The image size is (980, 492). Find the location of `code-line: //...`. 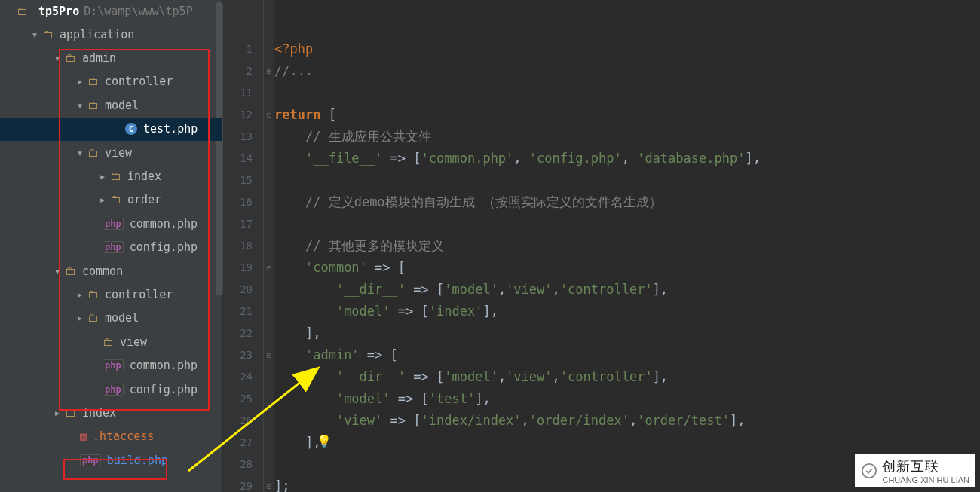

code-line: //... is located at coordinates (627, 71).